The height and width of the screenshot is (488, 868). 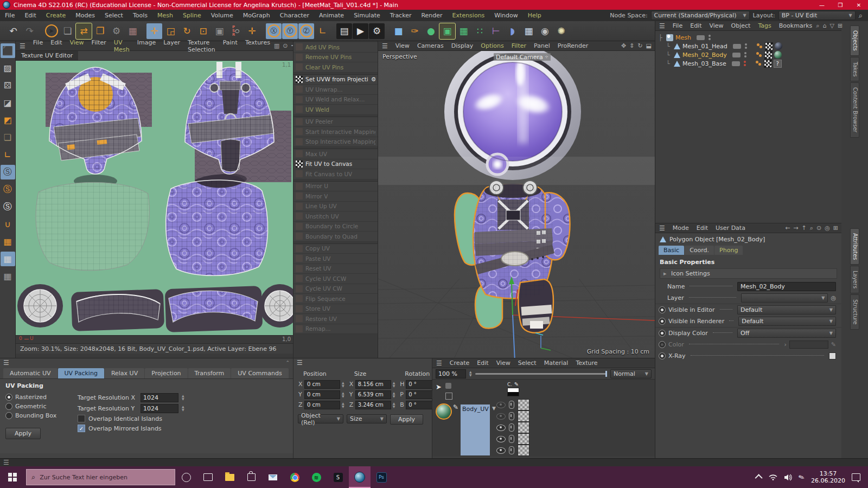 I want to click on viewport-menu-prorender: ProRender, so click(x=573, y=46).